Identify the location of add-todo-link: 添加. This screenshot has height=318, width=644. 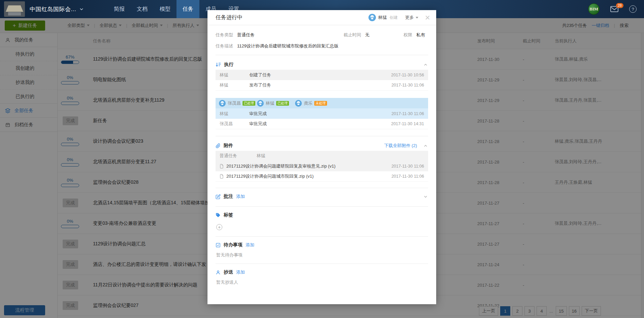
(250, 245).